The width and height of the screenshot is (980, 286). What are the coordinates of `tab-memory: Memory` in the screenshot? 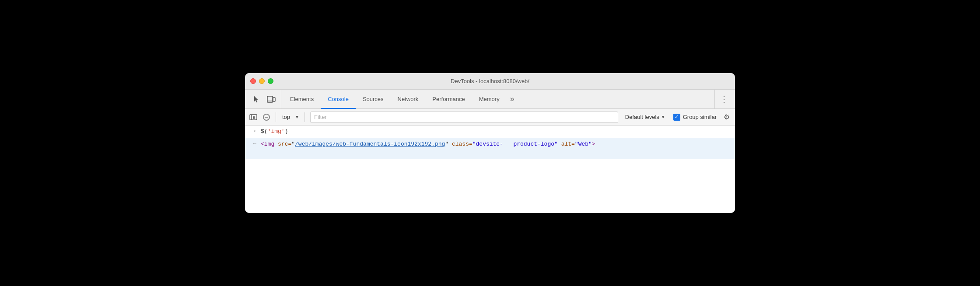 It's located at (489, 99).